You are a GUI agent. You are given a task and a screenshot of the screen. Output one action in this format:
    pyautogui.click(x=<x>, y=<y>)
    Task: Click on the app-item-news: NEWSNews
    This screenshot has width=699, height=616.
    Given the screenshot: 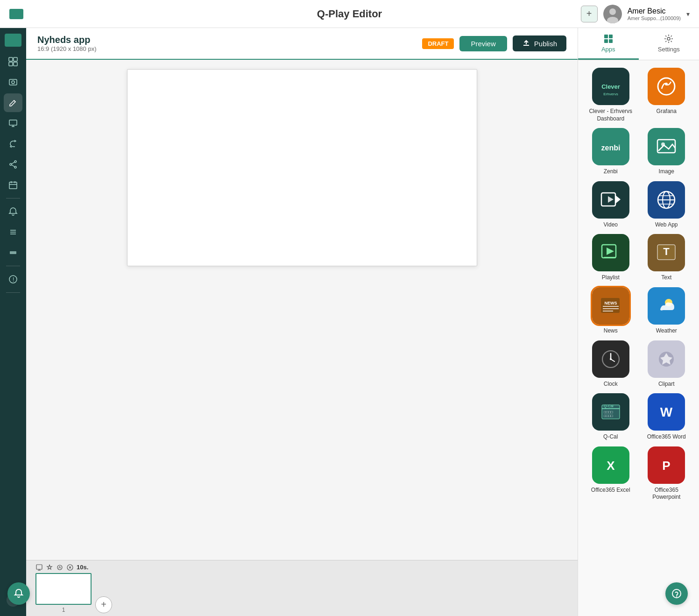 What is the action you would take?
    pyautogui.click(x=611, y=311)
    